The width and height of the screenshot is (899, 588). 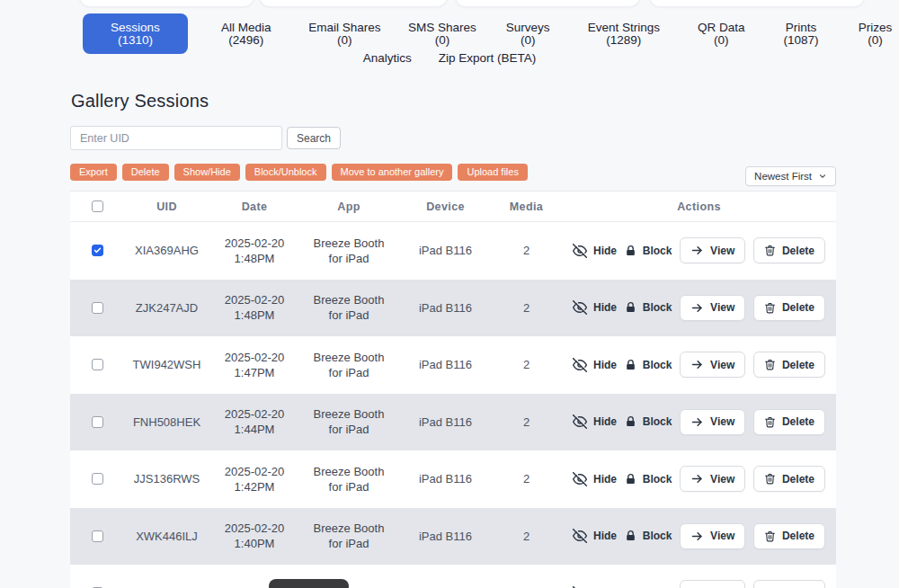 I want to click on table-row: TWI942WSH 2025-02-20 1:47PM Breeze Booth…, so click(x=453, y=365).